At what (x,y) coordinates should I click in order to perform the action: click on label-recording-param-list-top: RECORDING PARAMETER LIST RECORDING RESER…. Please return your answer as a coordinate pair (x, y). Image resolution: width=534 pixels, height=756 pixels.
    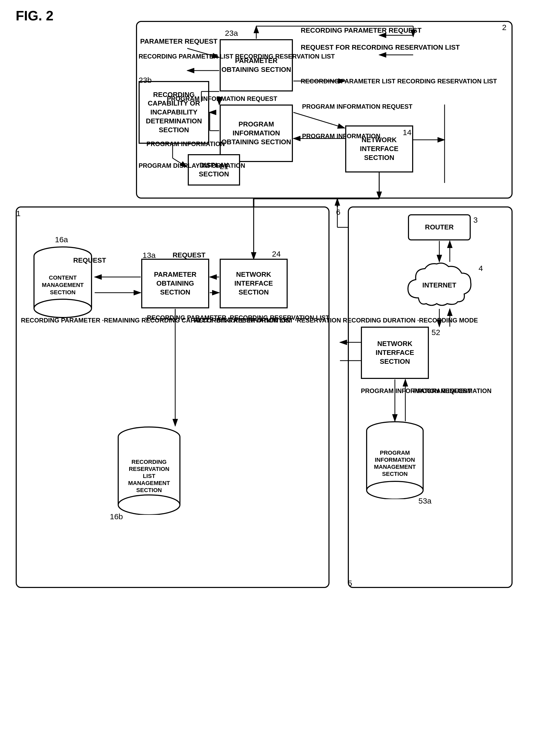
    Looking at the image, I should click on (399, 81).